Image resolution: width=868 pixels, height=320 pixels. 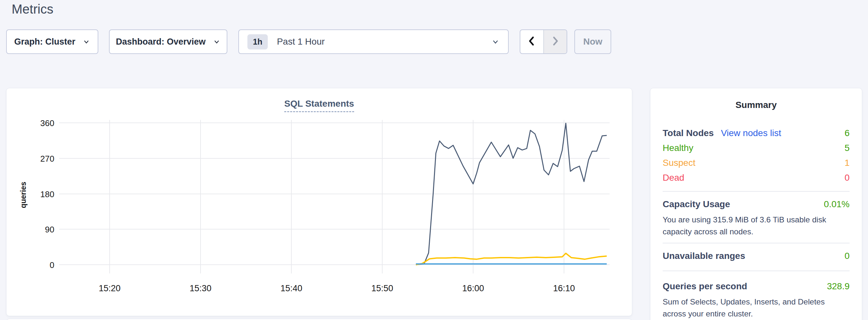 What do you see at coordinates (168, 42) in the screenshot?
I see `dashboard-dropdown: Dashboard: Overview` at bounding box center [168, 42].